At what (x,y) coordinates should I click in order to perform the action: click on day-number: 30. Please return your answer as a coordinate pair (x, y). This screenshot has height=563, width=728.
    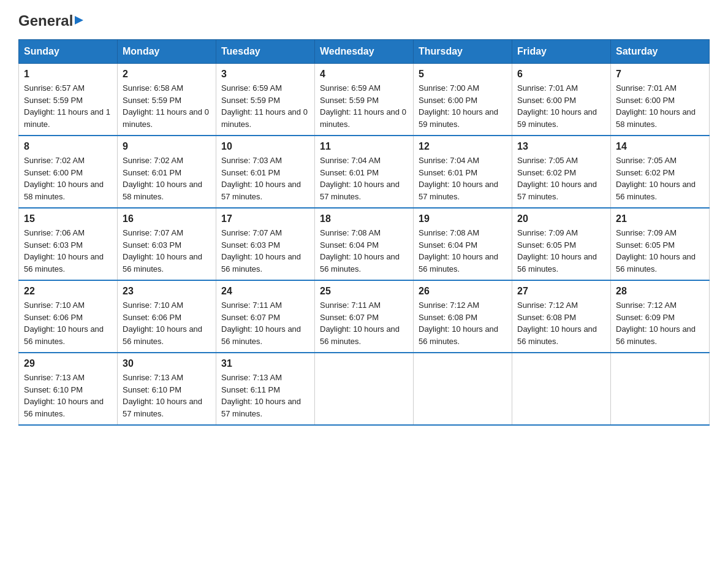
    Looking at the image, I should click on (167, 364).